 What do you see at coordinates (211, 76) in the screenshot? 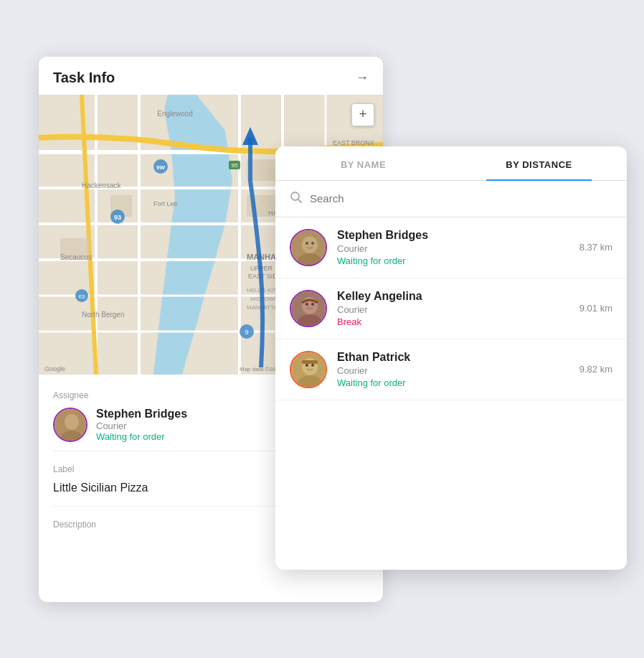
I see `task-header: Task Info →` at bounding box center [211, 76].